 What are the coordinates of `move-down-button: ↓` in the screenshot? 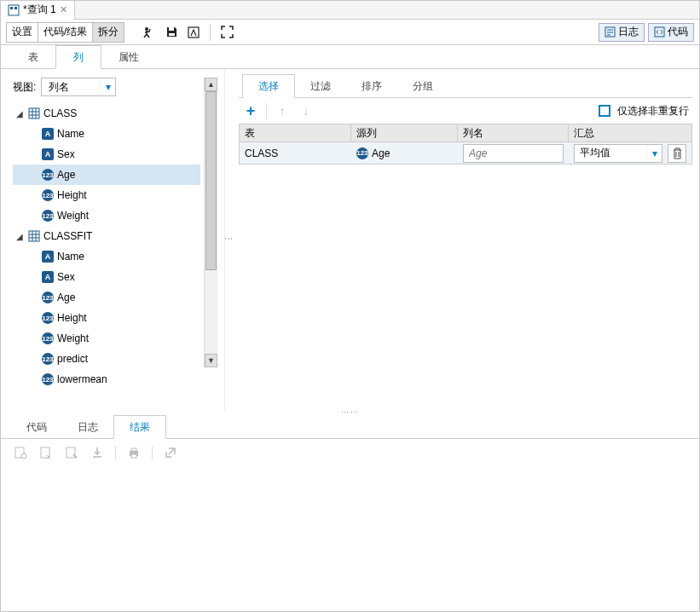 It's located at (306, 111).